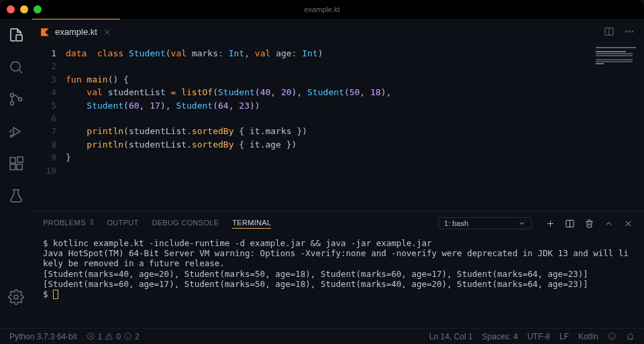  Describe the element at coordinates (38, 9) in the screenshot. I see `maximize-window-button` at that location.